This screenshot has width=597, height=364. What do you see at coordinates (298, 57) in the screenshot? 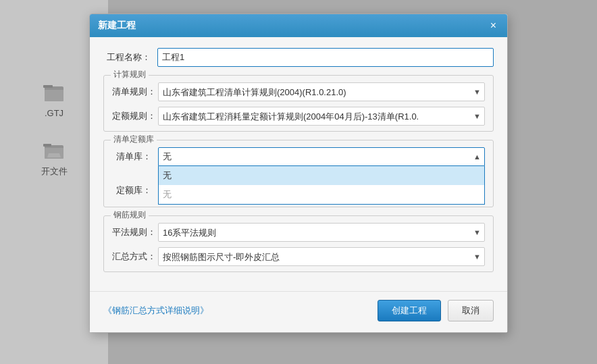
I see `project-name-row: 工程名称：` at bounding box center [298, 57].